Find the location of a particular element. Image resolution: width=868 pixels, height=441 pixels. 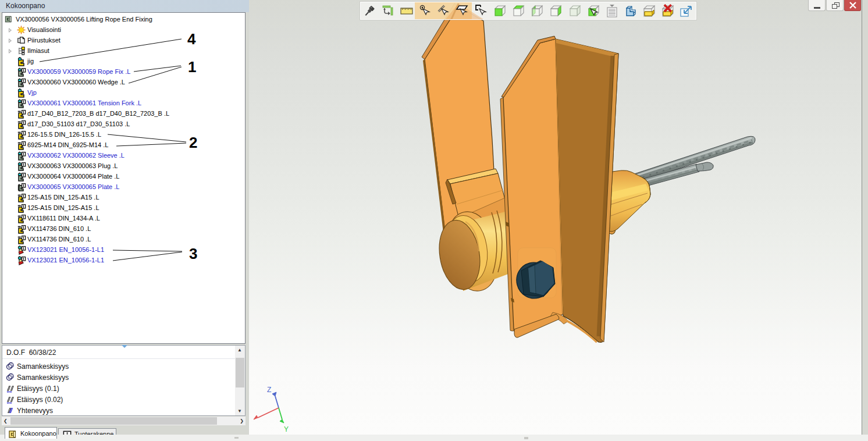

svg-text: 3 is located at coordinates (193, 254).